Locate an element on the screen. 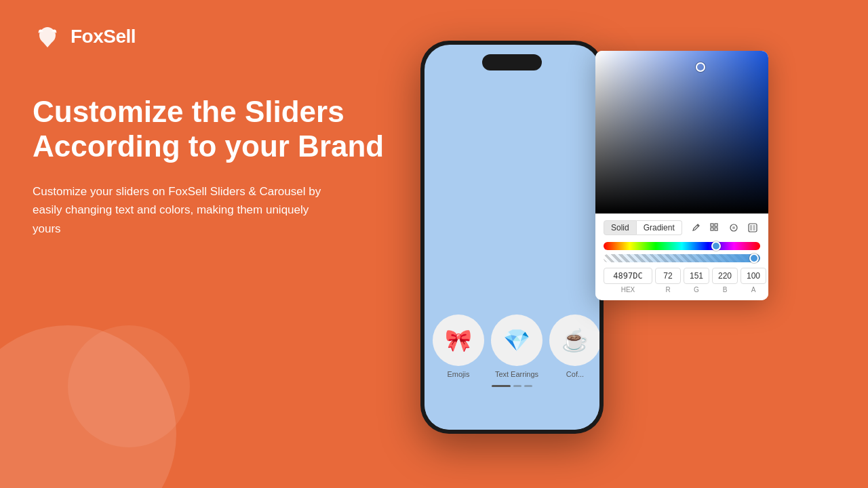  r-input-group: R is located at coordinates (668, 281).